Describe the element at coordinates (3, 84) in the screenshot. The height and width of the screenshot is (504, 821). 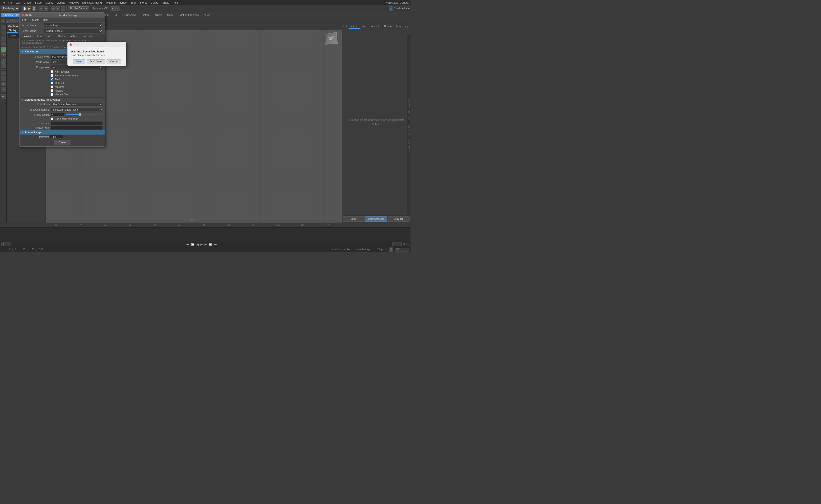
I see `rigging-icon: ⊞` at that location.